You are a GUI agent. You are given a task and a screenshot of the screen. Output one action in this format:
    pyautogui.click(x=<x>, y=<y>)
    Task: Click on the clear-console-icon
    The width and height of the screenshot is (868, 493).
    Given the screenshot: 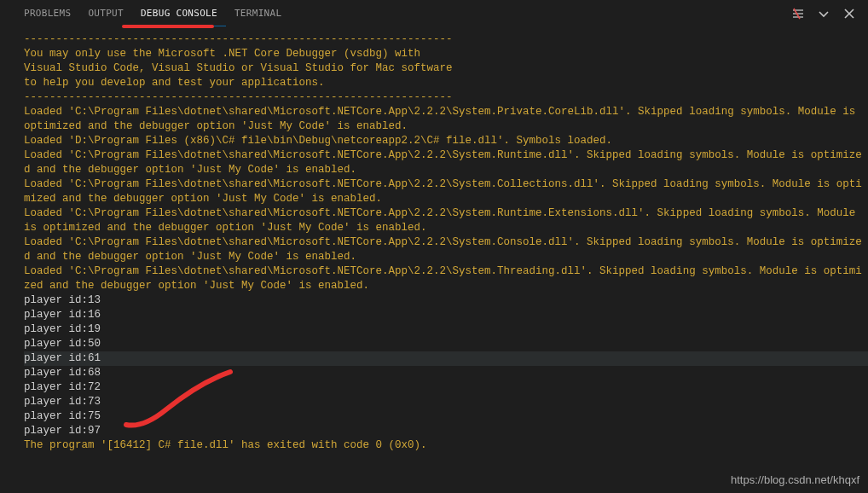 What is the action you would take?
    pyautogui.click(x=798, y=14)
    